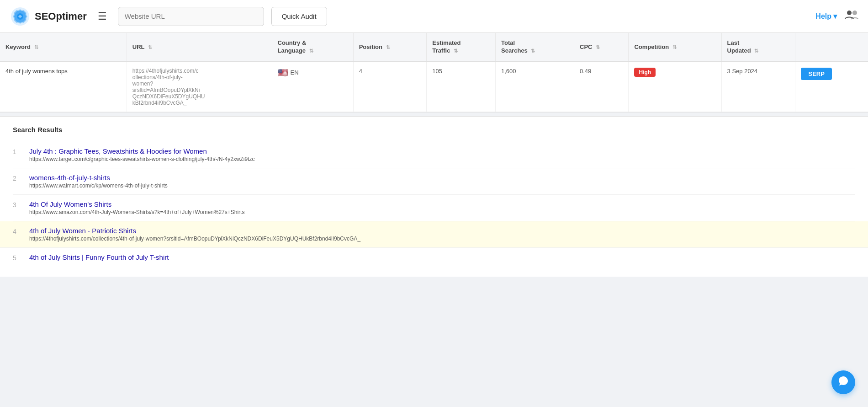  Describe the element at coordinates (142, 151) in the screenshot. I see `result-link: July 4th : Graphic Tees, Sweatshirts & H…` at that location.